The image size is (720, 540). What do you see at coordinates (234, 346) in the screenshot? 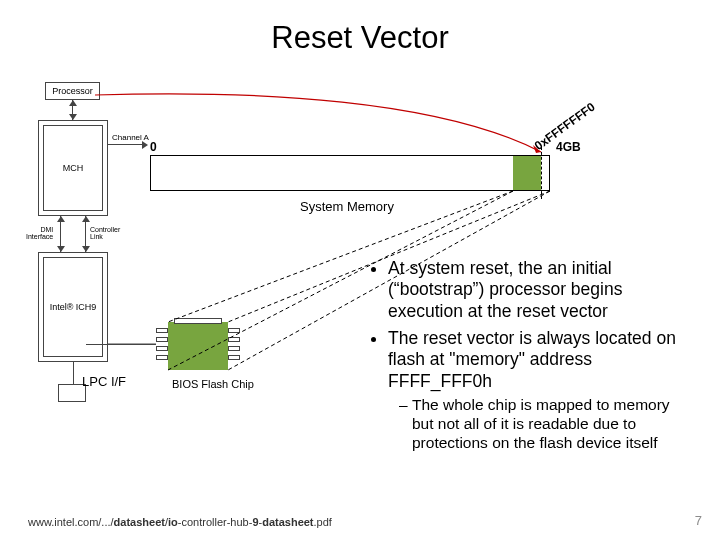
I see `chip-pins-right` at bounding box center [234, 346].